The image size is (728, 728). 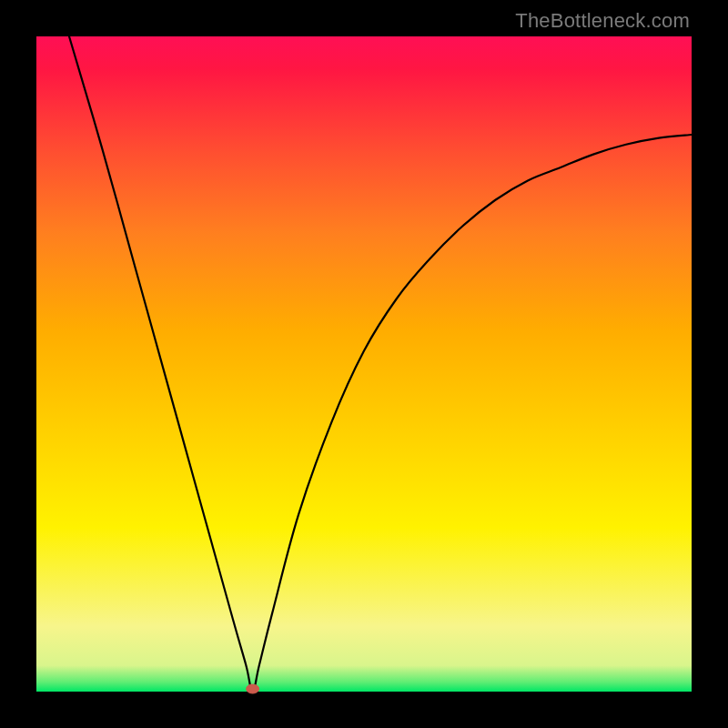 I want to click on watermark-text: TheBottleneck.com, so click(x=602, y=21).